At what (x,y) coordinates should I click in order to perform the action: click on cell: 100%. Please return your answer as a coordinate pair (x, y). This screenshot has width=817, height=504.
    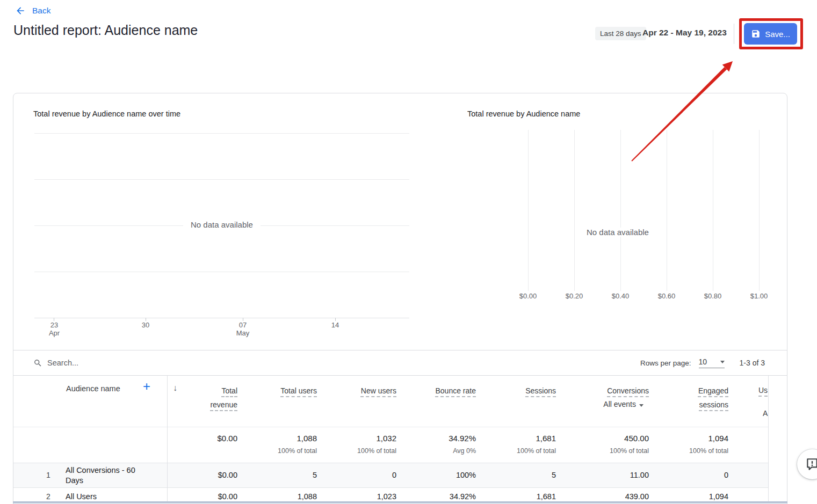
    Looking at the image, I should click on (439, 475).